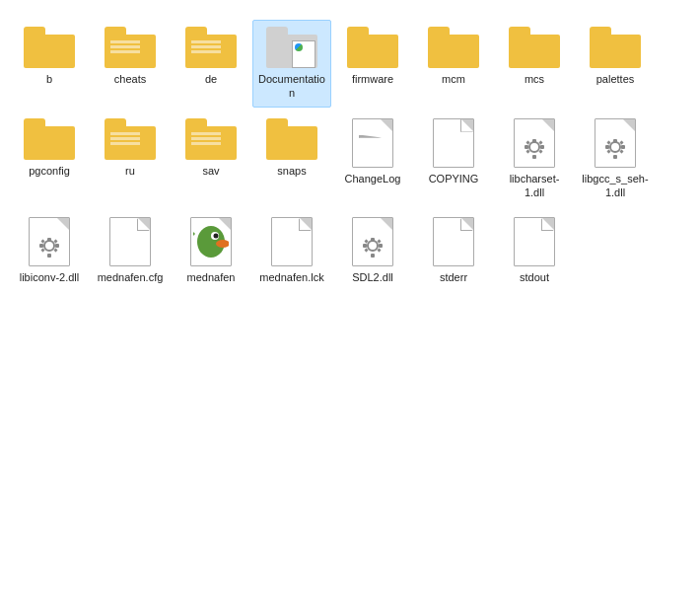 This screenshot has width=700, height=592. I want to click on file-label: ChangeLog, so click(373, 179).